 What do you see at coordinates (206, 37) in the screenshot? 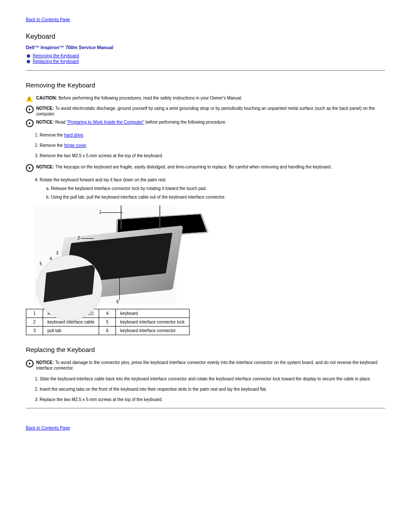
I see `page-title: Keyboard` at bounding box center [206, 37].